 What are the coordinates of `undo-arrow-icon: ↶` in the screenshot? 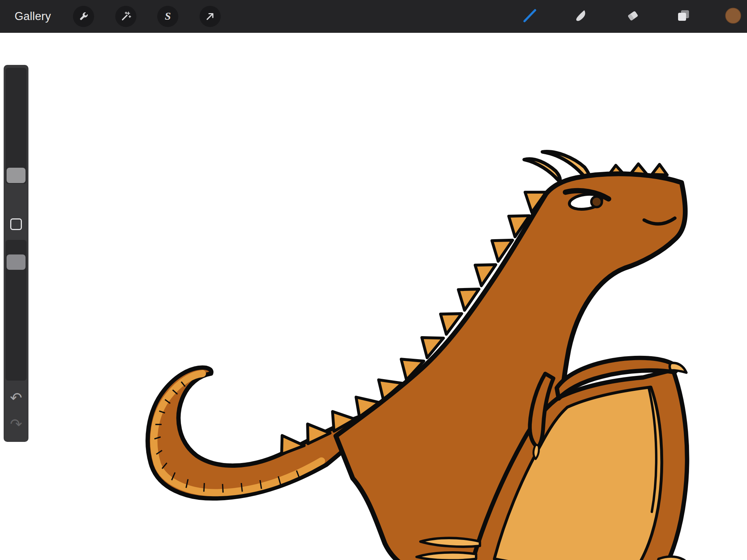 It's located at (16, 398).